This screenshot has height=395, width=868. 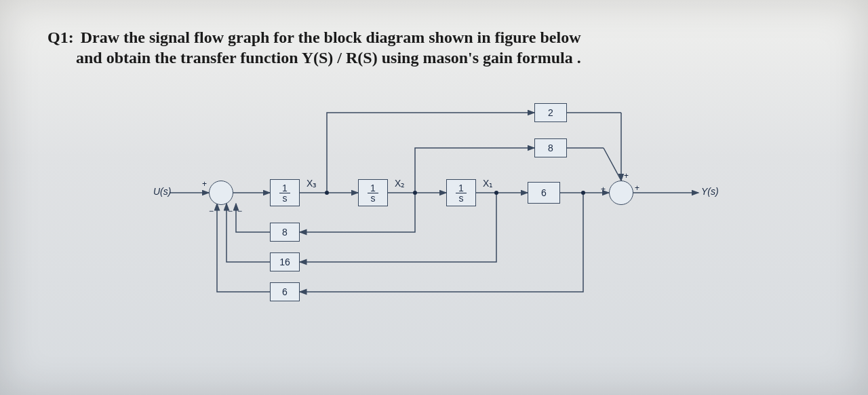 I want to click on gain-feedback-2: 16, so click(x=285, y=262).